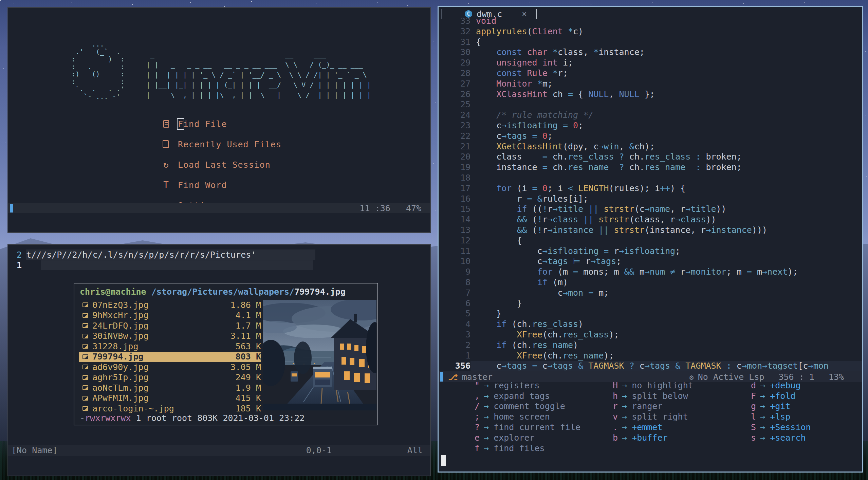  Describe the element at coordinates (455, 314) in the screenshot. I see `line-number: 5` at that location.